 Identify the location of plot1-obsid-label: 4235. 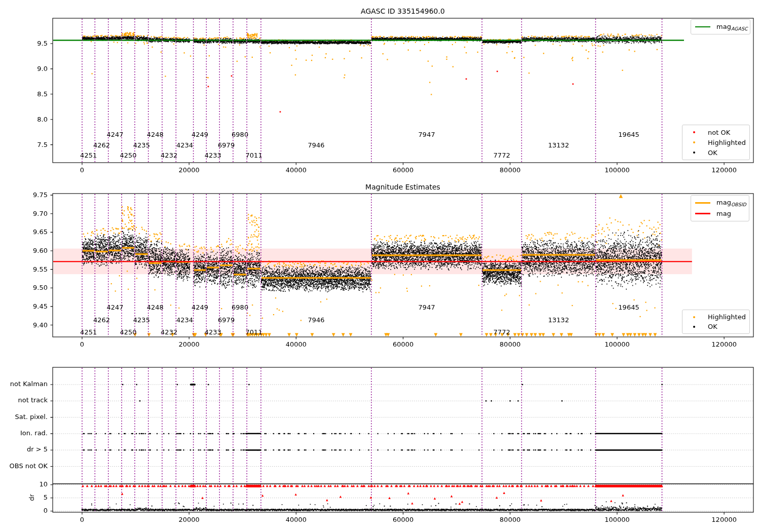
(142, 145).